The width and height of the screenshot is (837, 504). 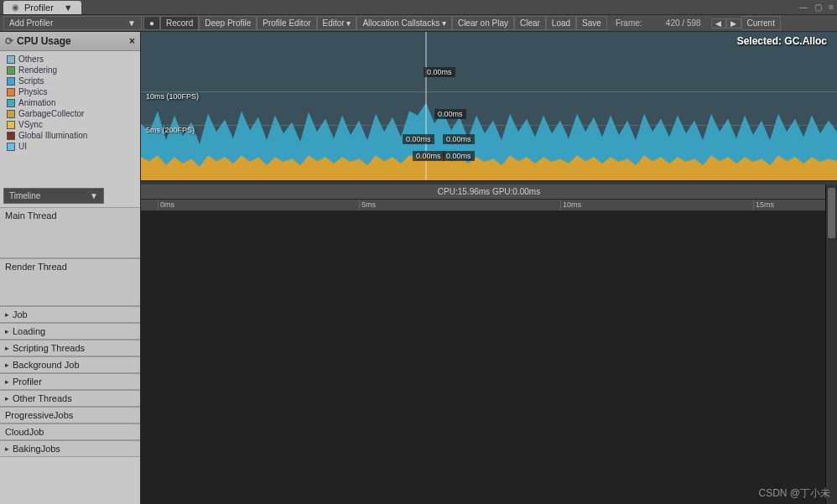 I want to click on thread-main: Main Thread, so click(x=70, y=233).